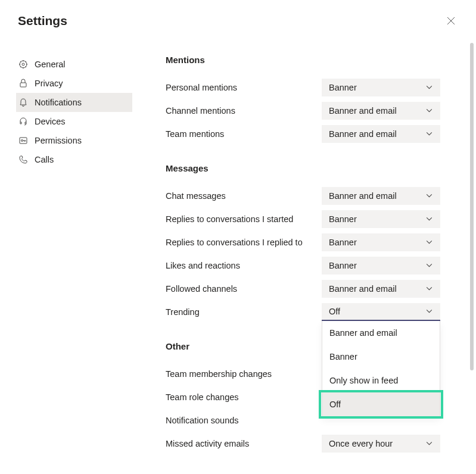 The width and height of the screenshot is (476, 474). I want to click on sidebar-item-calls: Calls, so click(74, 160).